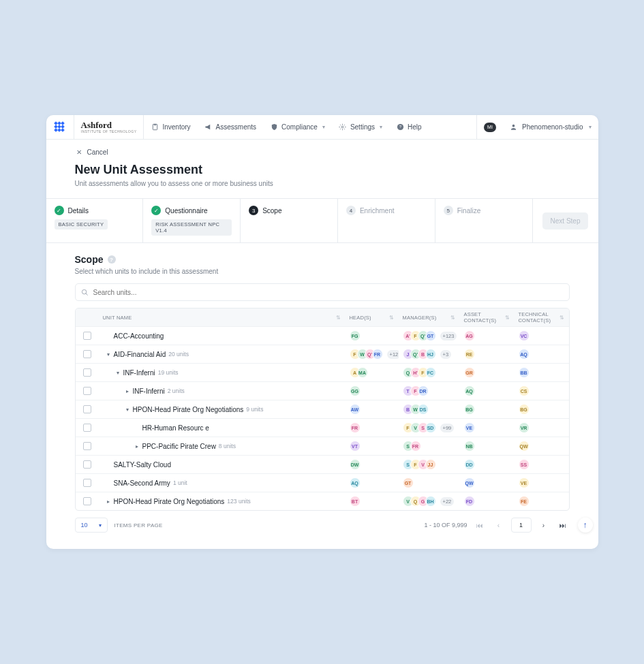 Image resolution: width=644 pixels, height=664 pixels. What do you see at coordinates (423, 409) in the screenshot?
I see `avatar: DS` at bounding box center [423, 409].